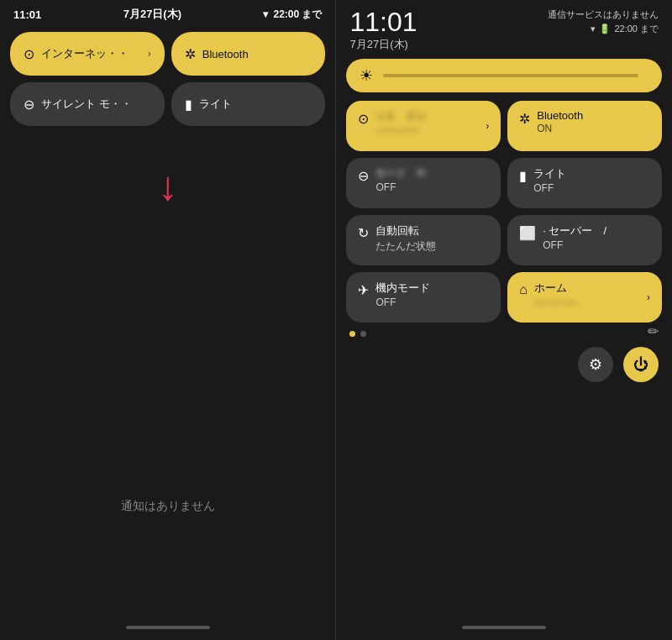 This screenshot has height=640, width=672. Describe the element at coordinates (504, 76) in the screenshot. I see `brightness-bar: ☀` at that location.